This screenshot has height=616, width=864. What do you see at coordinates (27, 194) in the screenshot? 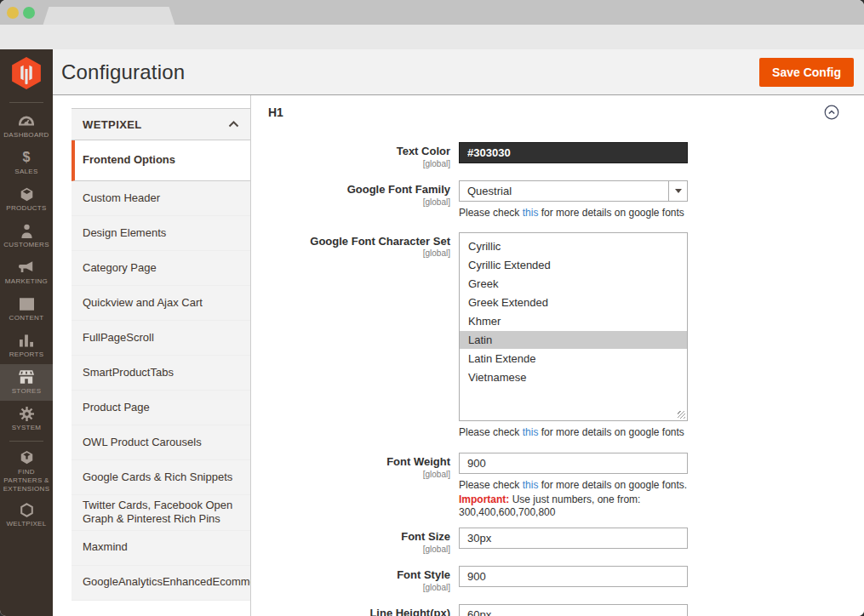
I see `products-icon` at bounding box center [27, 194].